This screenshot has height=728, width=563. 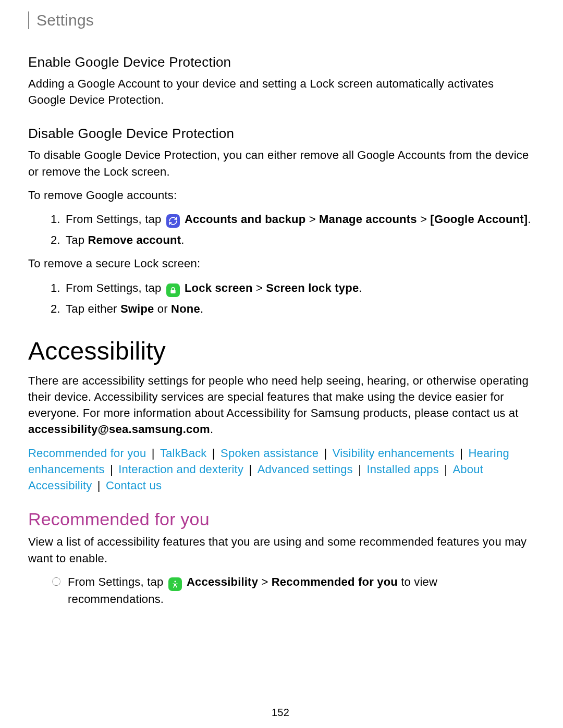 I want to click on text-remove-lock-intro: To remove a secure Lock screen:, so click(x=280, y=264).